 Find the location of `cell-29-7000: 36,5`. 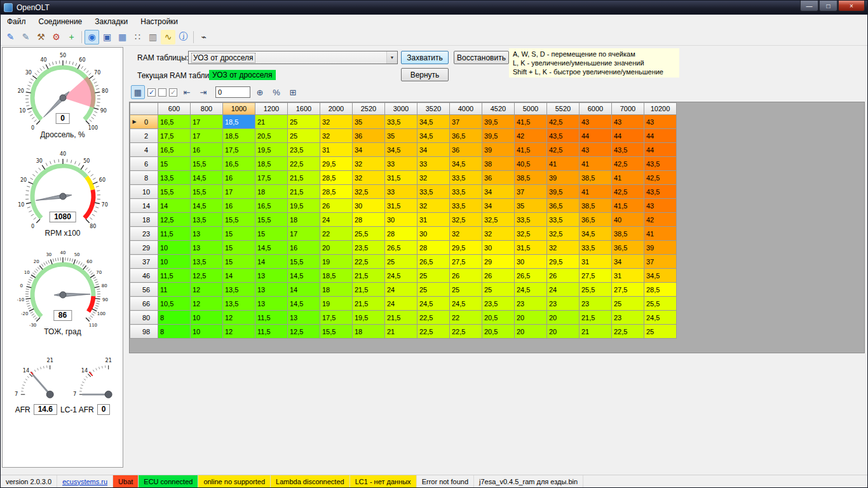

cell-29-7000: 36,5 is located at coordinates (628, 248).